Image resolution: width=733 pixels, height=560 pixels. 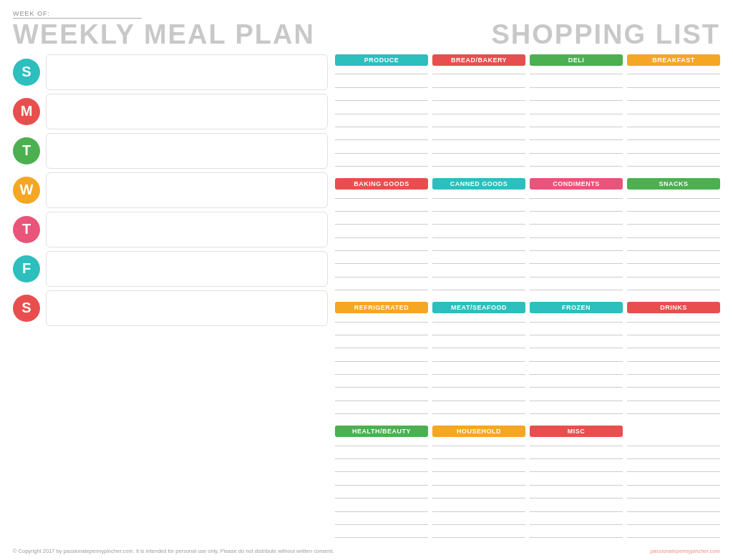 I want to click on category-header-meat-seafood: MEAT/SEAFOOD, so click(x=479, y=308).